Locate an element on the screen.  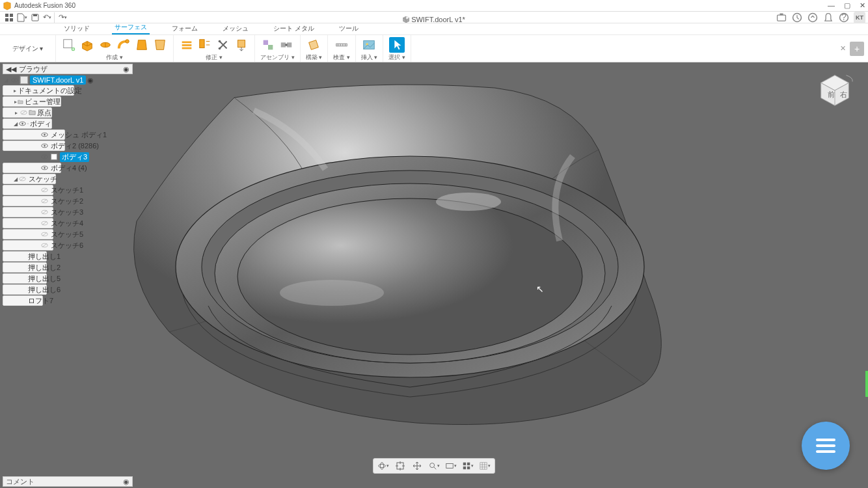
tree-feature-item: 押し出し2 is located at coordinates (25, 267).